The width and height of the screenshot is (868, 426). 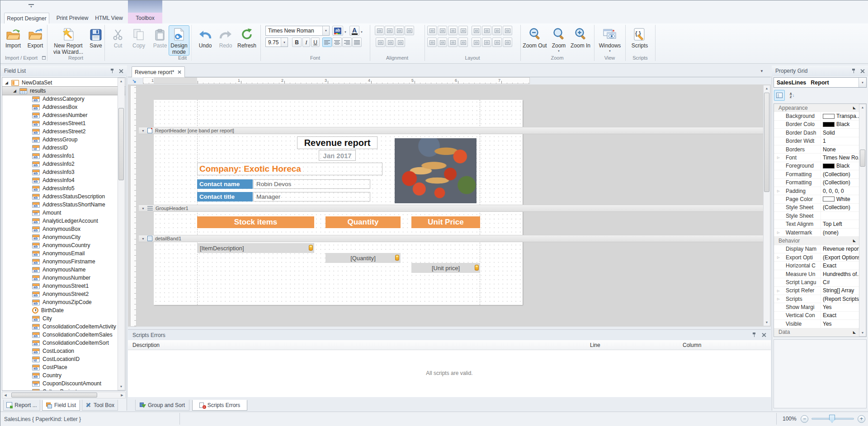 What do you see at coordinates (64, 188) in the screenshot?
I see `field-list-item: ◢ AddressInfo5` at bounding box center [64, 188].